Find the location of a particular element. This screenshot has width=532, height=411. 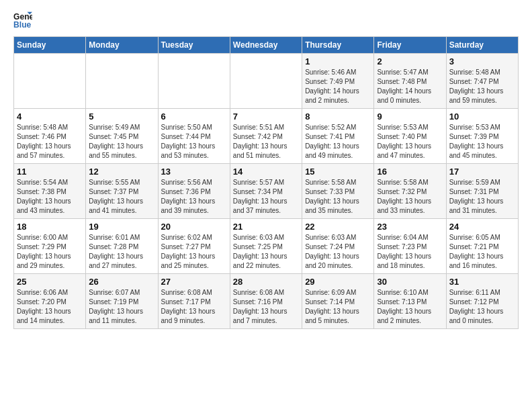

day-cell: 1Sunrise: 5:46 AM Sunset: 7:49 PM Daylig… is located at coordinates (339, 81).